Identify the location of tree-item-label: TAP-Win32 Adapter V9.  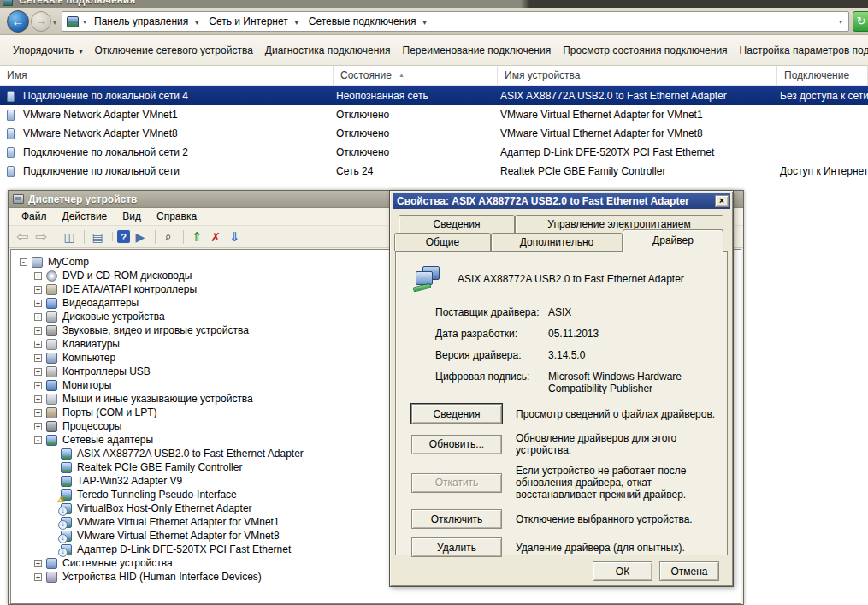
(130, 481).